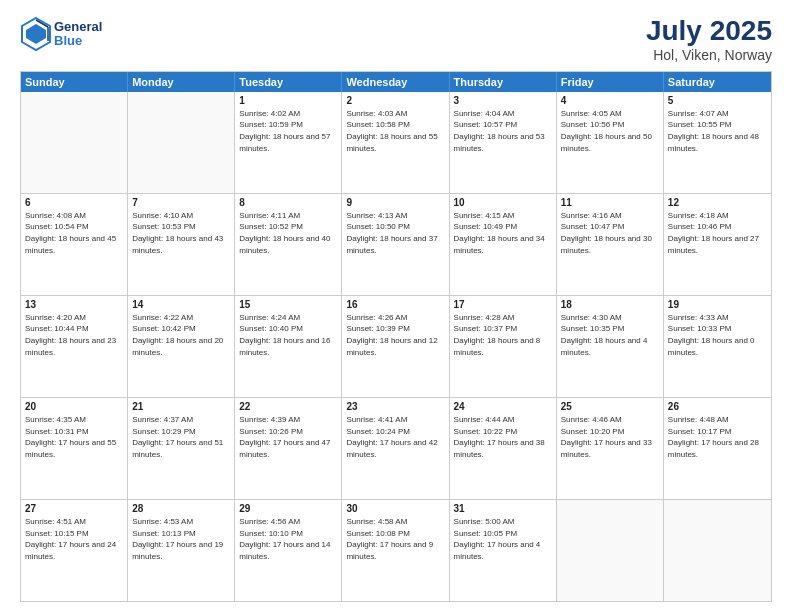 The width and height of the screenshot is (792, 612). Describe the element at coordinates (182, 244) in the screenshot. I see `calendar-cell: 7Sunrise: 4:10 AM Sunset: 10:53 PM Dayli…` at that location.